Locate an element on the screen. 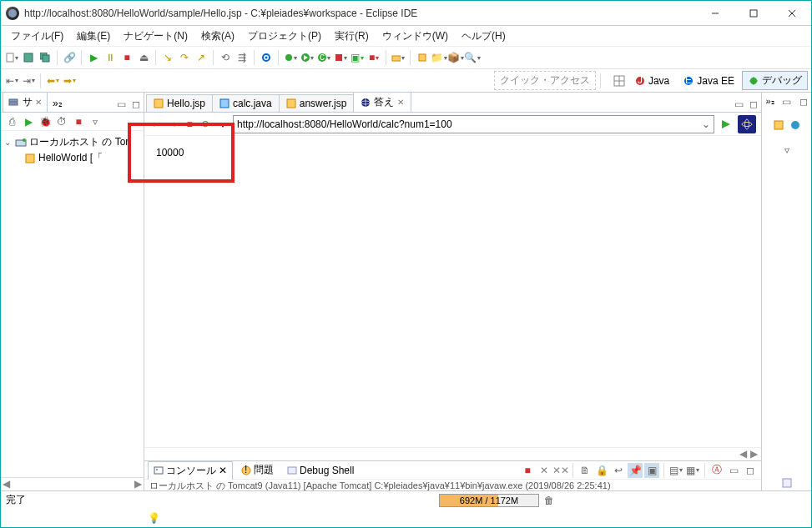 Image resolution: width=812 pixels, height=528 pixels. close-button is located at coordinates (792, 13).